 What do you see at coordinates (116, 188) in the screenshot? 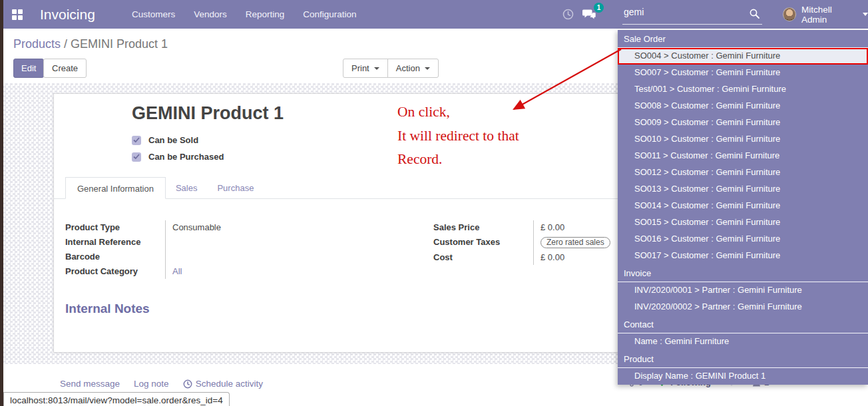
I see `tab-general-information: General Information` at bounding box center [116, 188].